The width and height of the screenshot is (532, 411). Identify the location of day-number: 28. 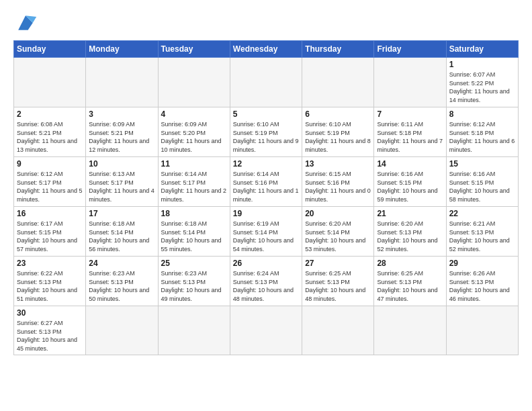
(410, 263).